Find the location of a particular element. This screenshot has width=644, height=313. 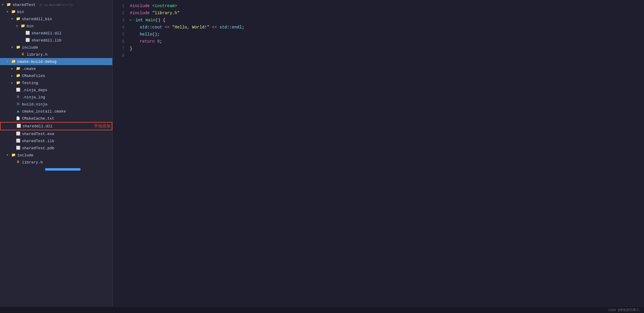

root-arrow is located at coordinates (4, 5).